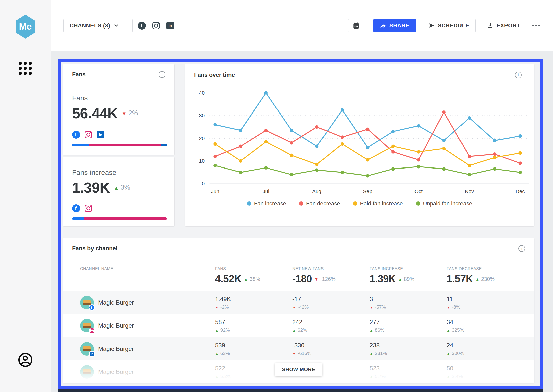  Describe the element at coordinates (225, 330) in the screenshot. I see `delta-percent: 92%` at that location.